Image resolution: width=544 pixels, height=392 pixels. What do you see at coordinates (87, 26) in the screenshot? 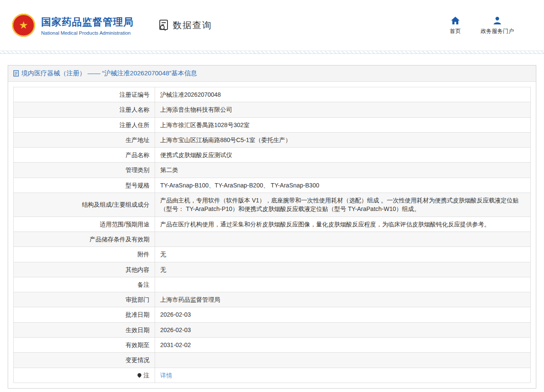
I see `brand-text: 国家药品监督管理局 National Medical Products Admi…` at bounding box center [87, 26].